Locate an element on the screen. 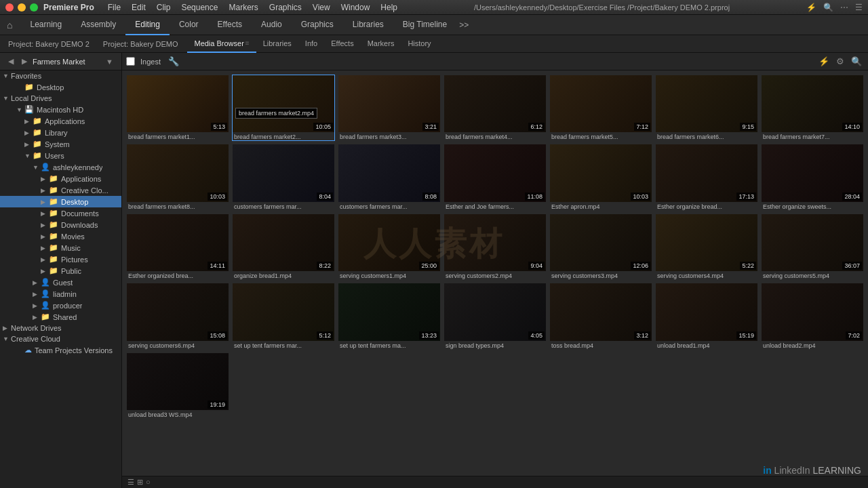 The image size is (868, 488). list-view-icon: ☰ is located at coordinates (131, 483).